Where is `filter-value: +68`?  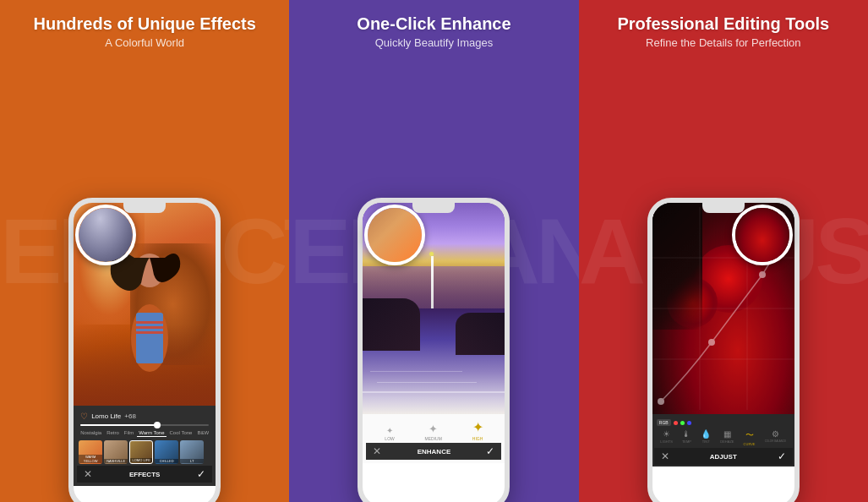
filter-value: +68 is located at coordinates (130, 416).